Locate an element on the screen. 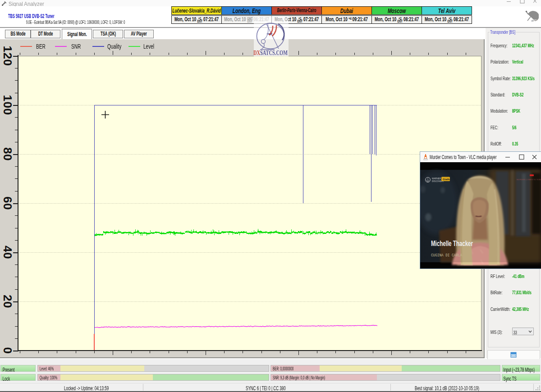 This screenshot has height=392, width=541. svg-text: Giallo is located at coordinates (446, 179).